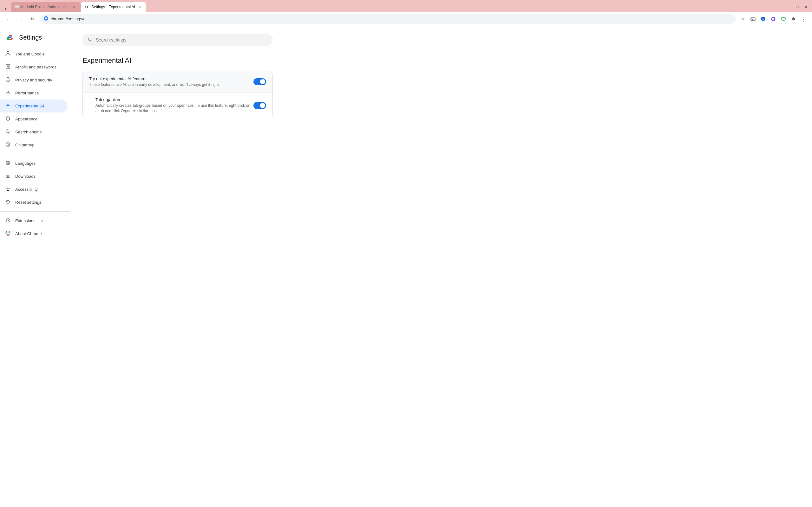  Describe the element at coordinates (33, 19) in the screenshot. I see `reload-button: ↻` at that location.